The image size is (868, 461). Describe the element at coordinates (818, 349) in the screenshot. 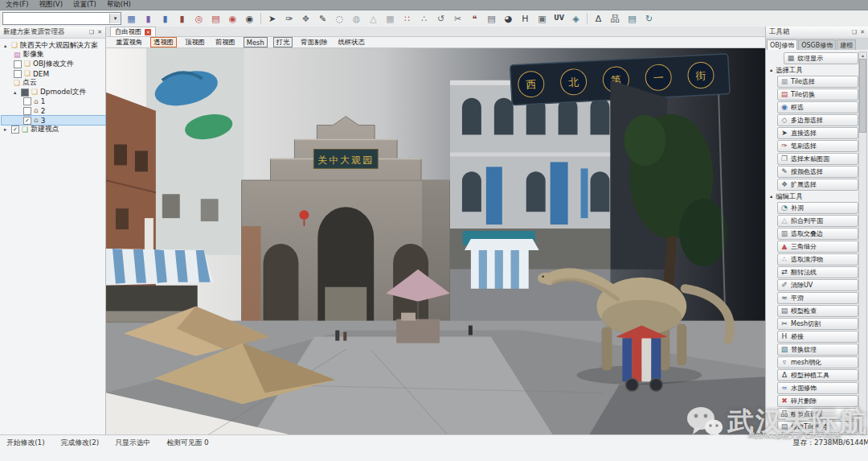

I see `tool-replace-texture: ▨替换纹理` at that location.